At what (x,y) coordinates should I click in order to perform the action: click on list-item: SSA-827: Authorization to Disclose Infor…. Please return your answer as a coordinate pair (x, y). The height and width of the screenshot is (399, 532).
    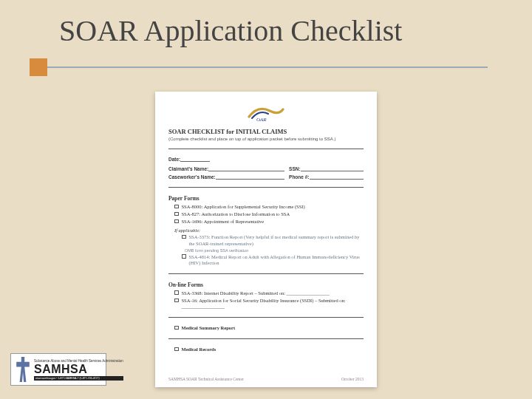
    Looking at the image, I should click on (269, 214).